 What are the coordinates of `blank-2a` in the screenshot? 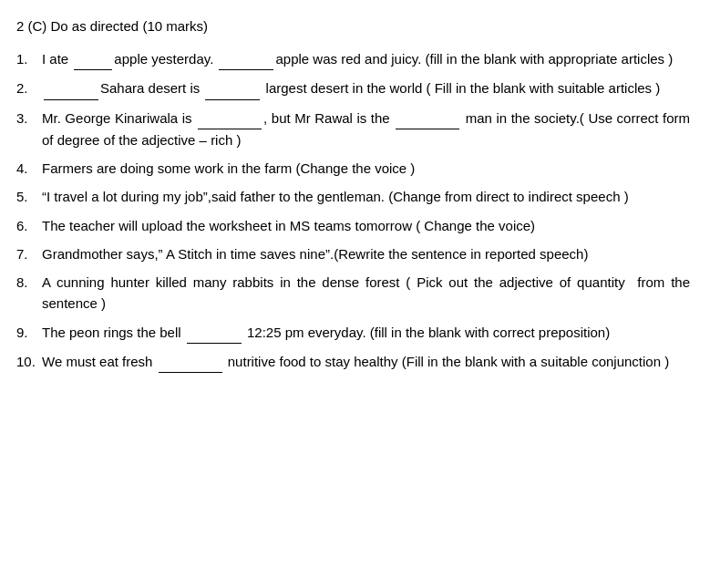 It's located at (71, 88).